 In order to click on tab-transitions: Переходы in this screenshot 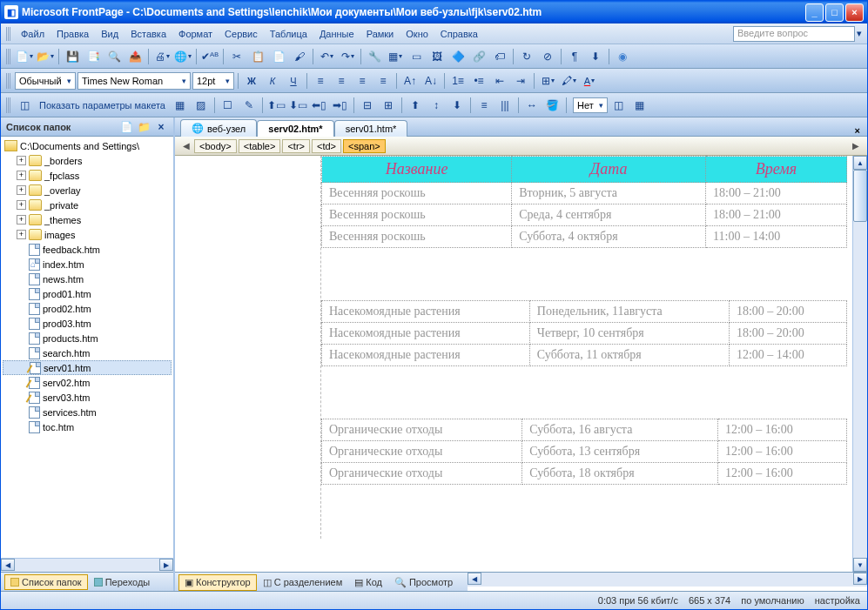, I will do `click(122, 582)`.